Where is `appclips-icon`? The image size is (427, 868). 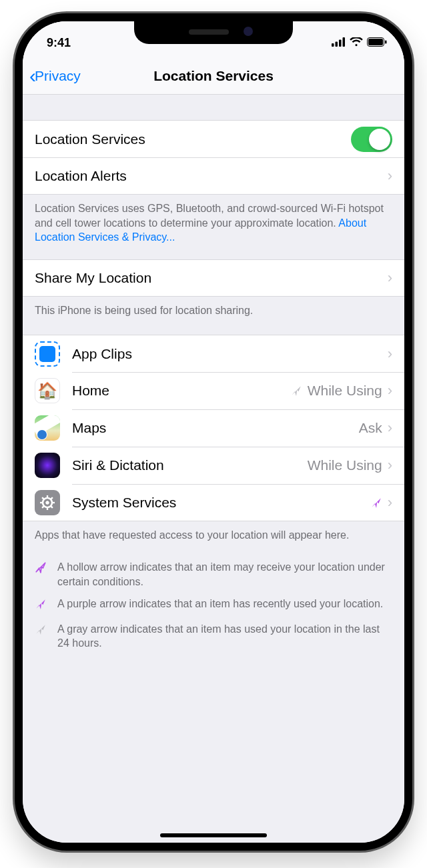
appclips-icon is located at coordinates (47, 354).